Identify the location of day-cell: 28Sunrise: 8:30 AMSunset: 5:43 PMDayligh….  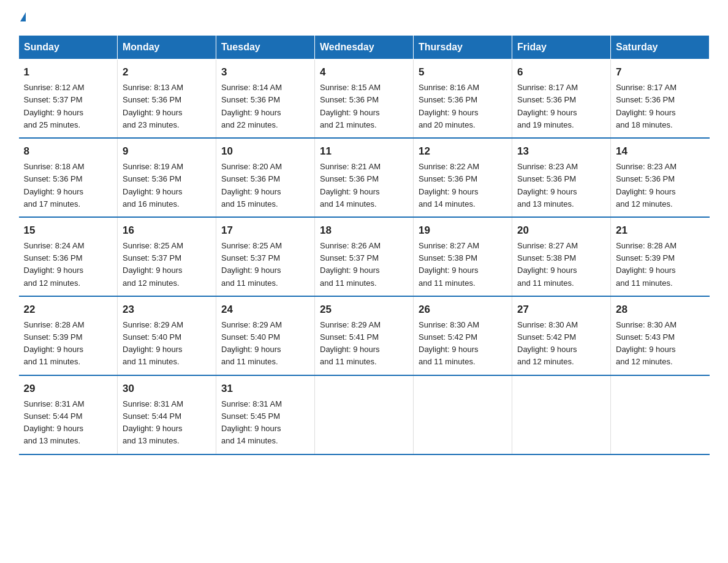
(661, 336).